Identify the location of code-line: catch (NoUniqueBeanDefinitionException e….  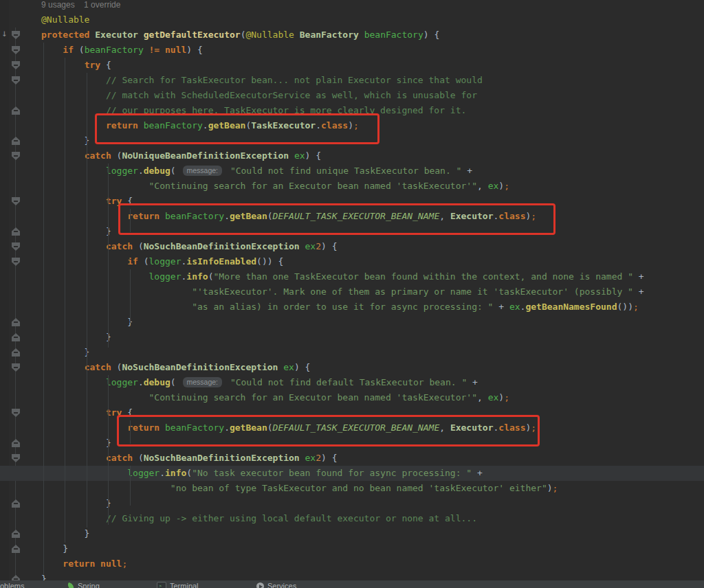
(182, 156).